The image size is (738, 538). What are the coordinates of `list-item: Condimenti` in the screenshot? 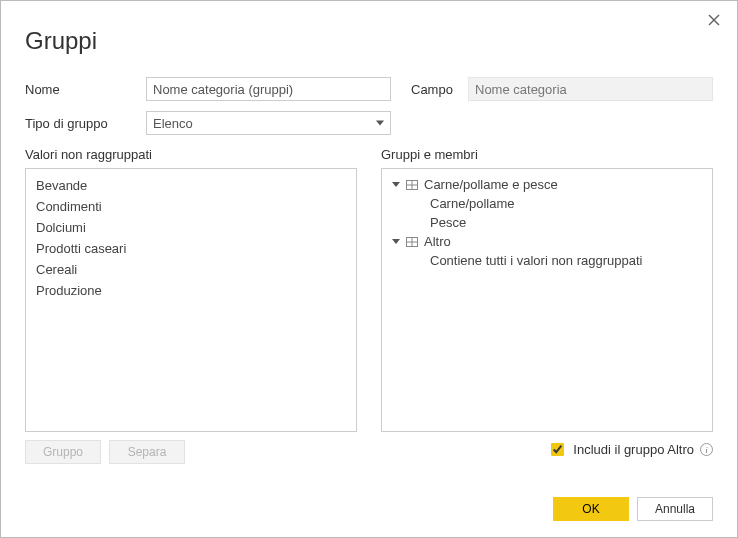 It's located at (191, 206).